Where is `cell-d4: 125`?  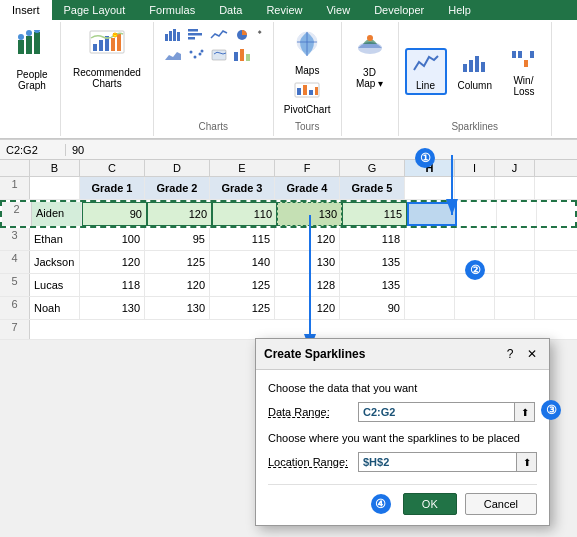 cell-d4: 125 is located at coordinates (178, 262).